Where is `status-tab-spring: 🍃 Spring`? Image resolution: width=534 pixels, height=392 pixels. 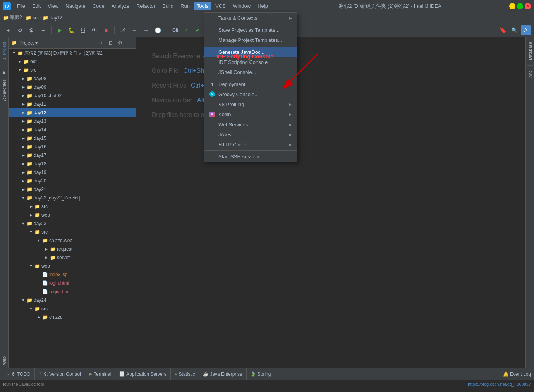
status-tab-spring: 🍃 Spring is located at coordinates (261, 374).